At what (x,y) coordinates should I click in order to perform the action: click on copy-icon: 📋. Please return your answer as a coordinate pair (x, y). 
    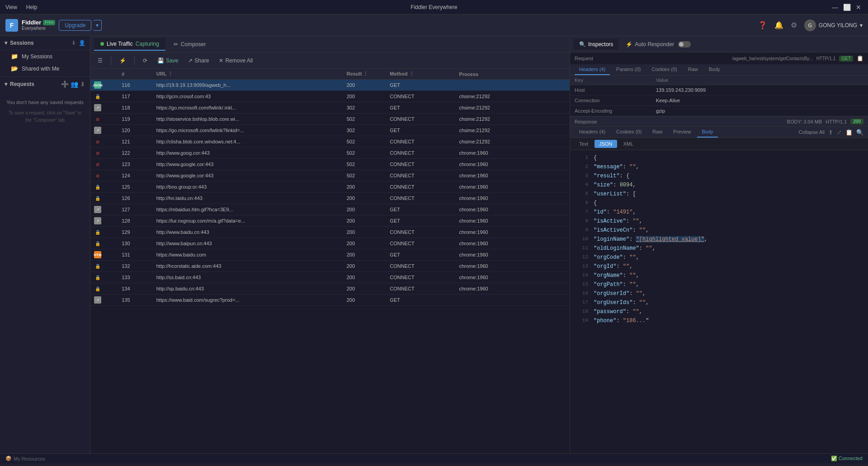
    Looking at the image, I should click on (860, 58).